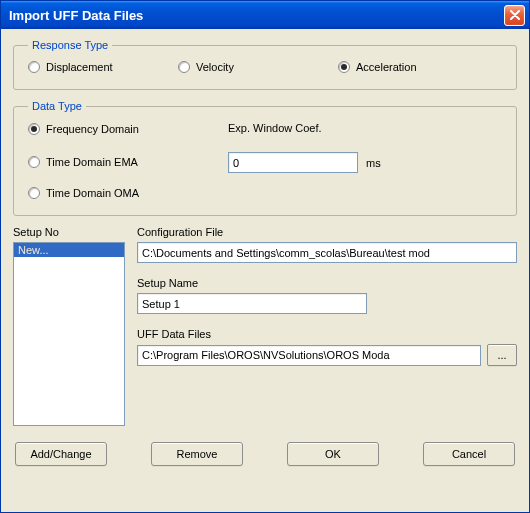 The height and width of the screenshot is (513, 530). What do you see at coordinates (327, 252) in the screenshot?
I see `config-file-input` at bounding box center [327, 252].